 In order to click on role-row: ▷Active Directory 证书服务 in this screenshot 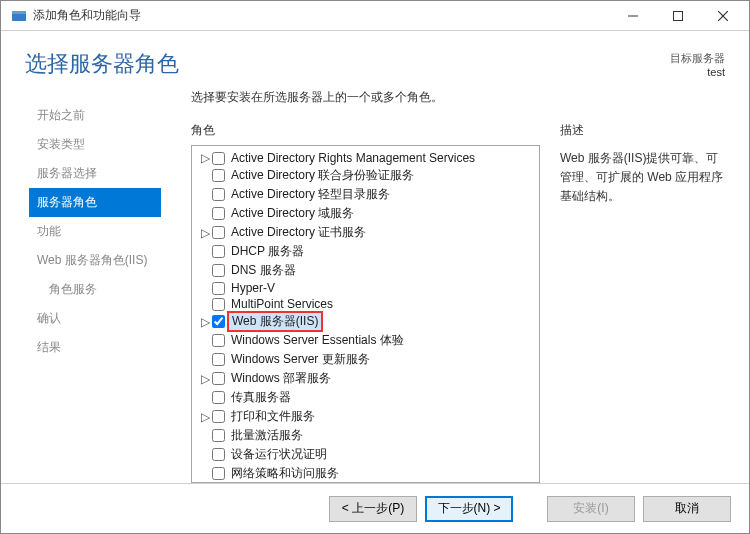, I will do `click(366, 232)`.